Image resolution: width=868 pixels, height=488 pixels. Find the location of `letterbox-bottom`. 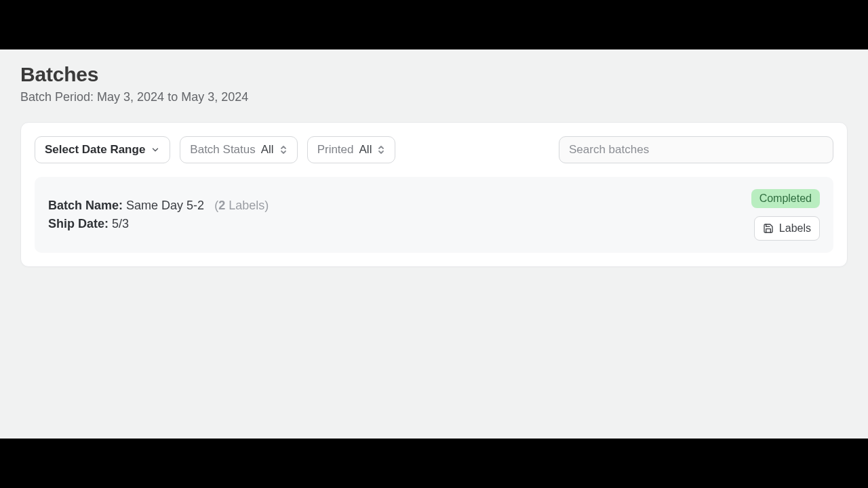

letterbox-bottom is located at coordinates (434, 464).